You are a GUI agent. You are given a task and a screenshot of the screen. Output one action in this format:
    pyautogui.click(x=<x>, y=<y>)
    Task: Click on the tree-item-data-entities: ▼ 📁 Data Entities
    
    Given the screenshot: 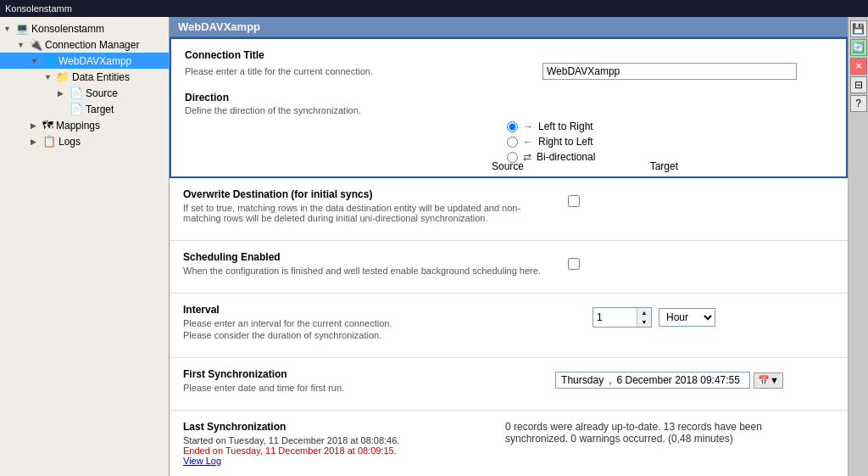 What is the action you would take?
    pyautogui.click(x=85, y=76)
    